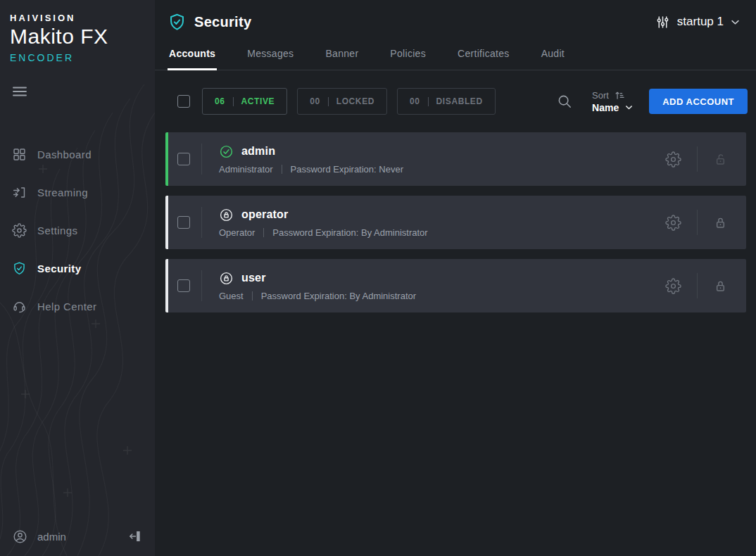 The image size is (756, 556). What do you see at coordinates (20, 155) in the screenshot?
I see `dashboard-icon` at bounding box center [20, 155].